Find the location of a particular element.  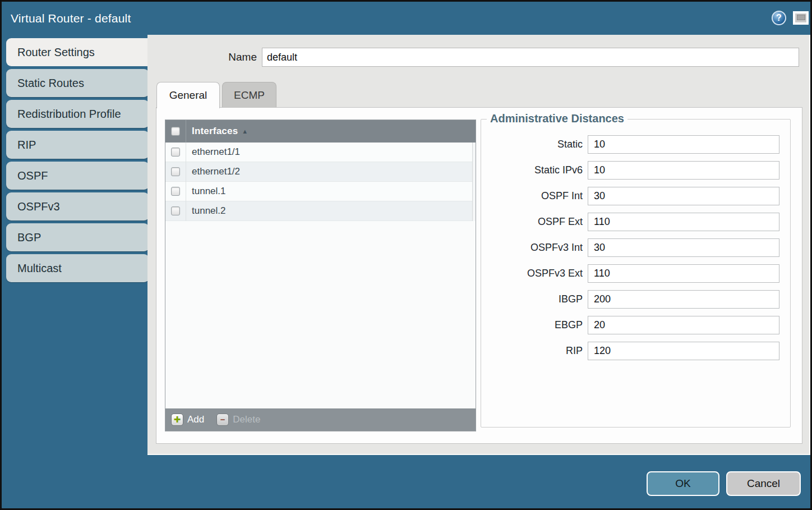

tab-ecmp: ECMP is located at coordinates (249, 95).